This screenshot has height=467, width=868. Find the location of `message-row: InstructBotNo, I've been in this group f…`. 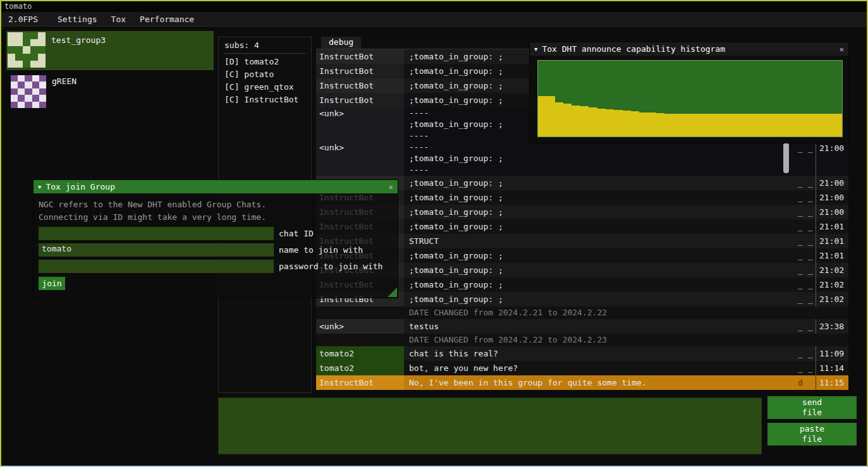

message-row: InstructBotNo, I've been in this group f… is located at coordinates (582, 383).